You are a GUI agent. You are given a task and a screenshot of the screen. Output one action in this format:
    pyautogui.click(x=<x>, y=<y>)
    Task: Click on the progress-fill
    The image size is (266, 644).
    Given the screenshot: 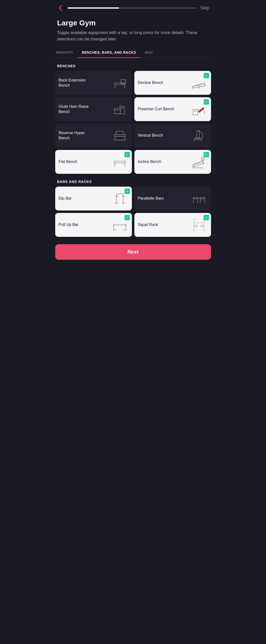 What is the action you would take?
    pyautogui.click(x=94, y=8)
    